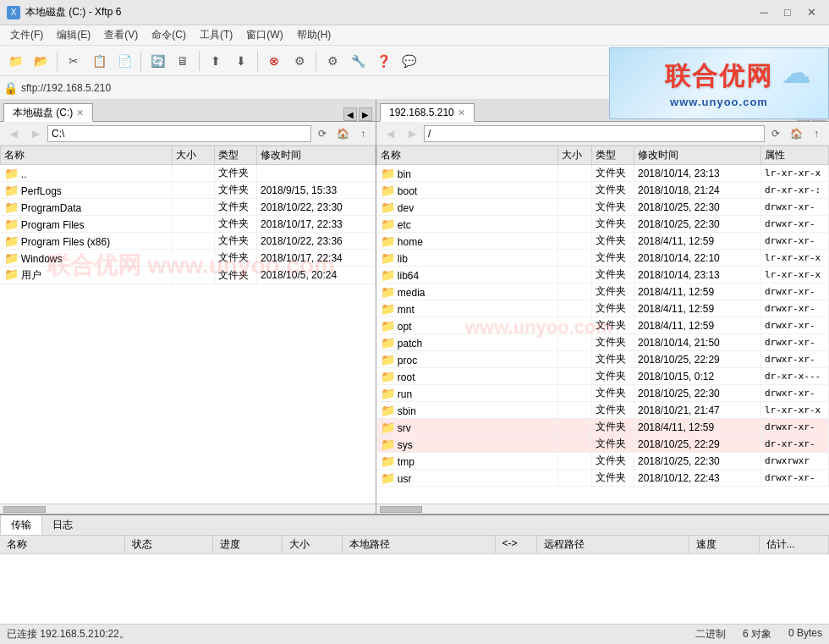  Describe the element at coordinates (188, 225) in the screenshot. I see `left-file-tbody: 📁 .. 文件夹 📁 PerfLogs 文件夹 2018/9/15, 15:33…` at that location.